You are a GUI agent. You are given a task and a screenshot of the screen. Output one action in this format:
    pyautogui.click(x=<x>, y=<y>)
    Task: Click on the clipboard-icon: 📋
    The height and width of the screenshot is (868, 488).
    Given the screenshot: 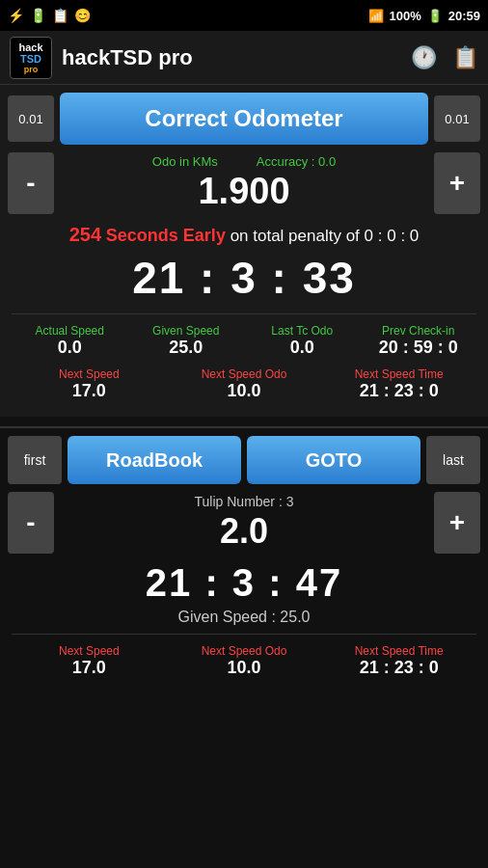 What is the action you would take?
    pyautogui.click(x=465, y=58)
    